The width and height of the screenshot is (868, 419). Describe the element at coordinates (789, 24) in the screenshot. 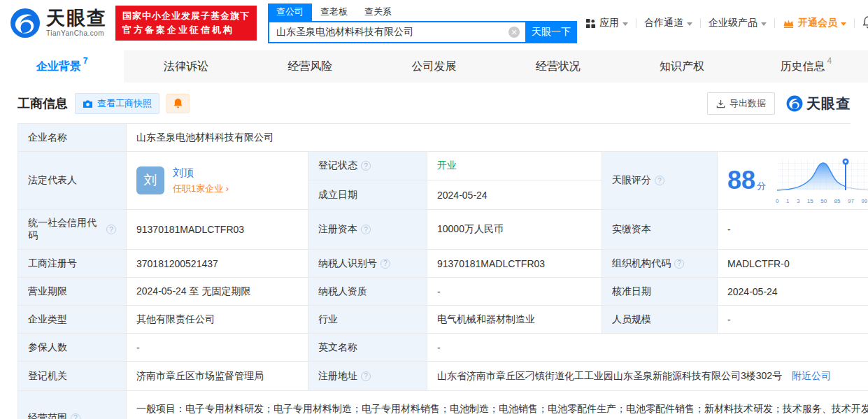

I see `crown-icon` at that location.